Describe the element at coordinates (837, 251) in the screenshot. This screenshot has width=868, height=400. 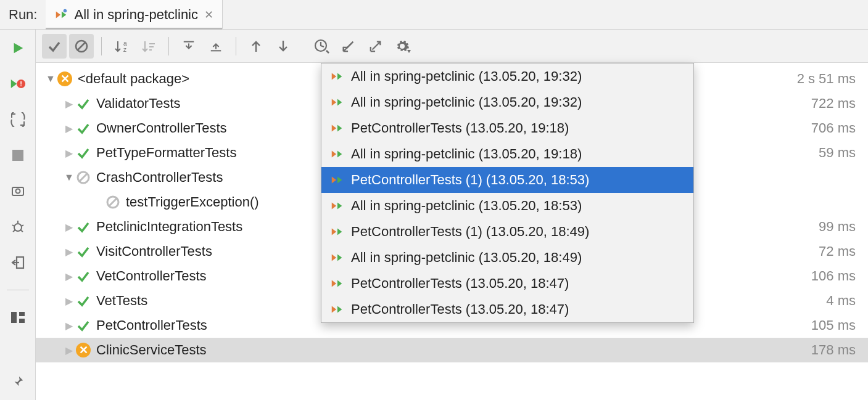
I see `duration: 72 ms` at that location.